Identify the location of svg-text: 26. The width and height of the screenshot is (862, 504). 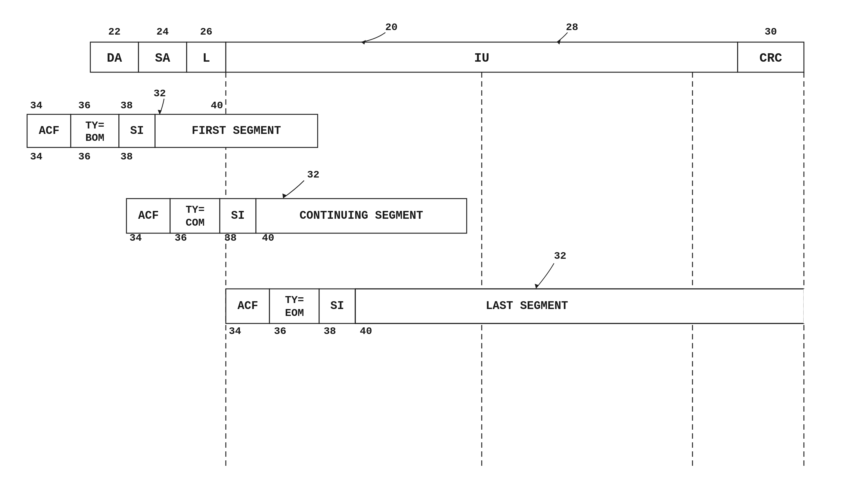
(206, 32).